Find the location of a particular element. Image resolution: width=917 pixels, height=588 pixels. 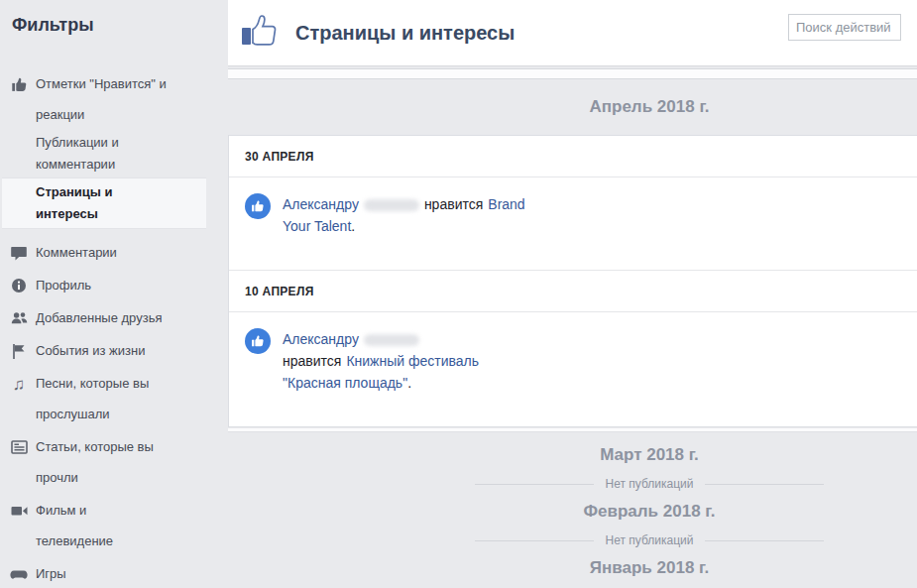

sidebar-item-added-friends: Добавленные друзья is located at coordinates (114, 317).